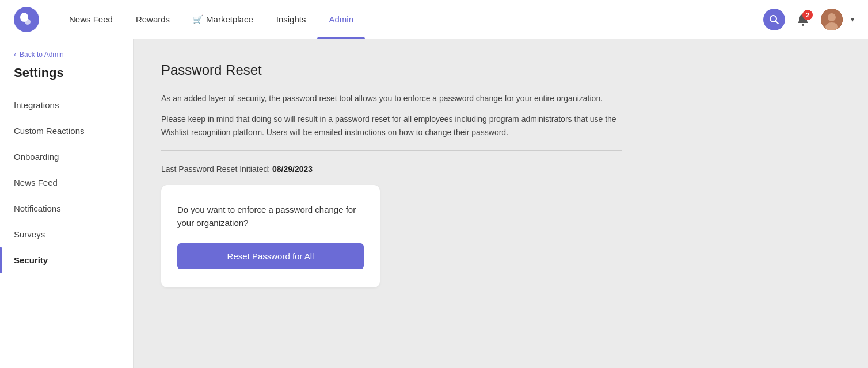  What do you see at coordinates (223, 20) in the screenshot?
I see `nav-link-marketplace: 🛒 Marketplace` at bounding box center [223, 20].